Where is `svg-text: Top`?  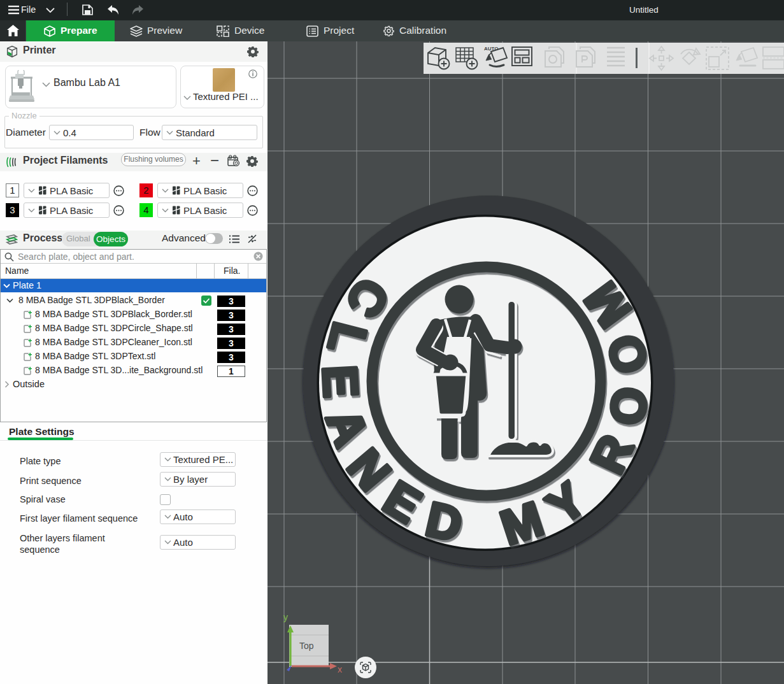
svg-text: Top is located at coordinates (307, 646).